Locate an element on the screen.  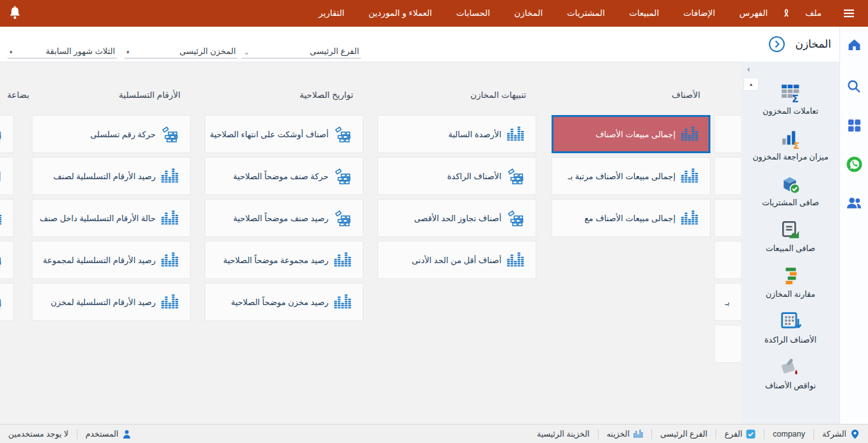
whatsapp-icon is located at coordinates (854, 164).